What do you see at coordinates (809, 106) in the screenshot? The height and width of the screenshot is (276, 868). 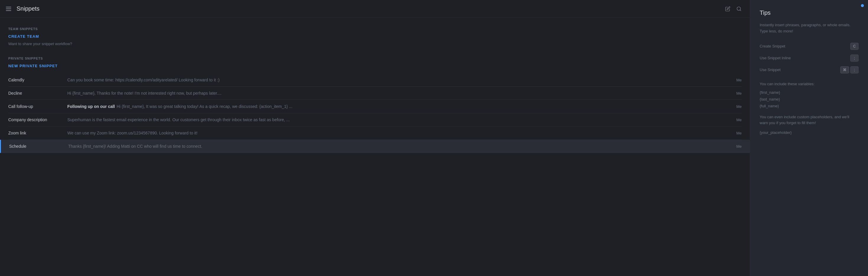 I see `var-full-name: {full_name}` at bounding box center [809, 106].